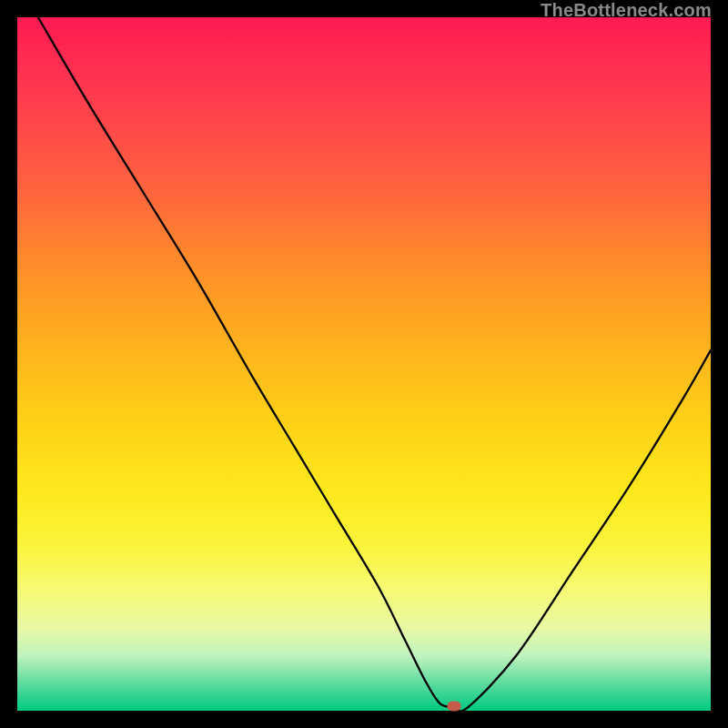  What do you see at coordinates (626, 11) in the screenshot?
I see `watermark-text: TheBottleneck.com` at bounding box center [626, 11].